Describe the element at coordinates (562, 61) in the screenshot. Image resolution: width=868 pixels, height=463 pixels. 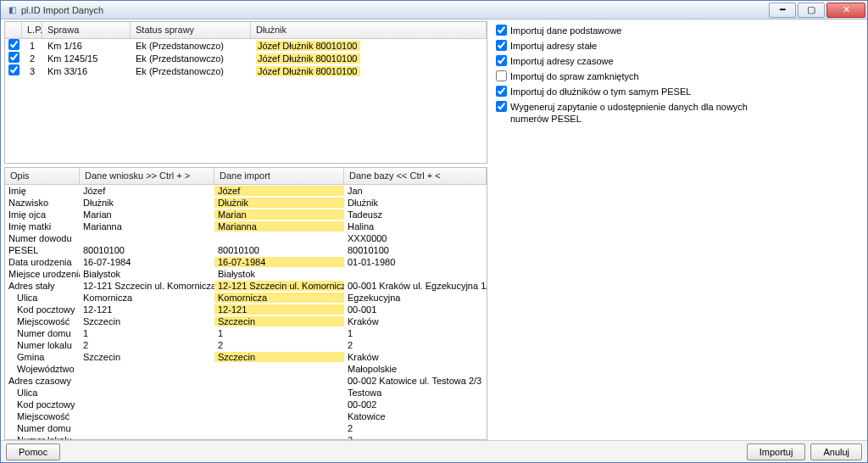
I see `option-label: Importuj adresy czasowe` at that location.